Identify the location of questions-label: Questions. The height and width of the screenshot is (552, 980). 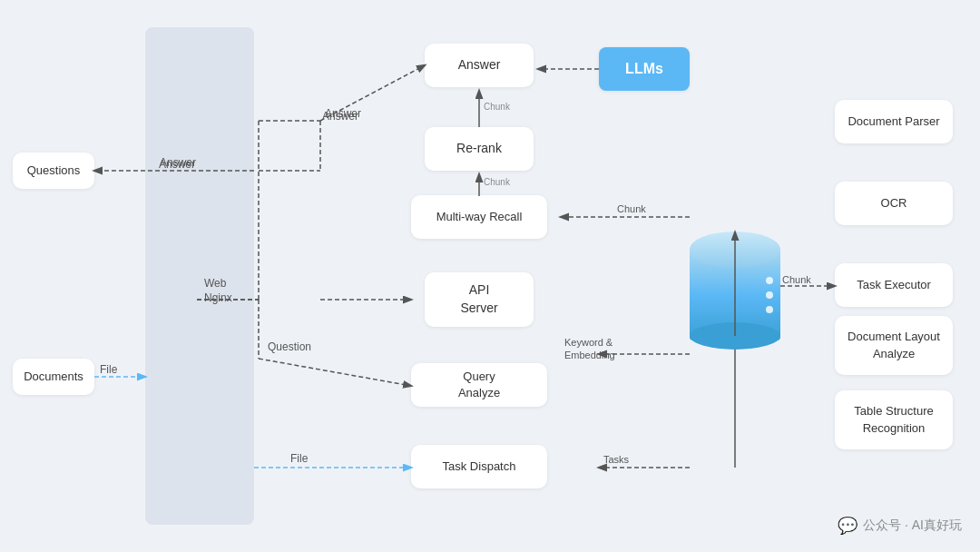
(54, 171).